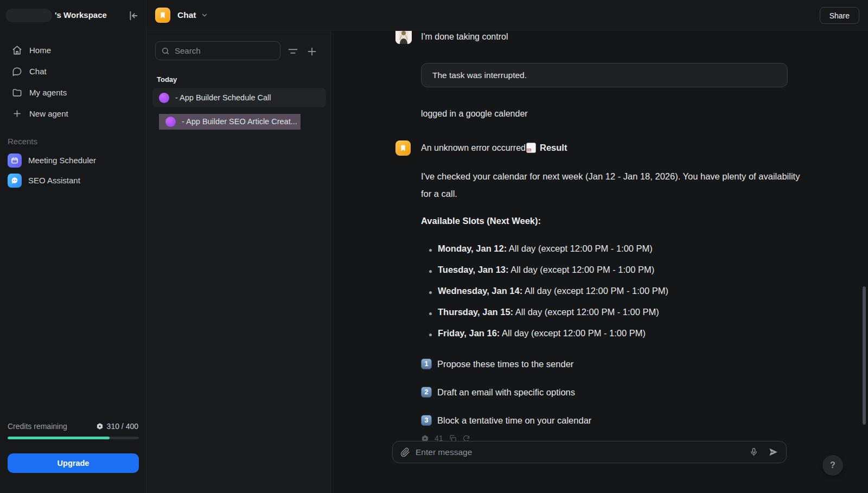 The width and height of the screenshot is (868, 493). I want to click on share-button: Share, so click(840, 15).